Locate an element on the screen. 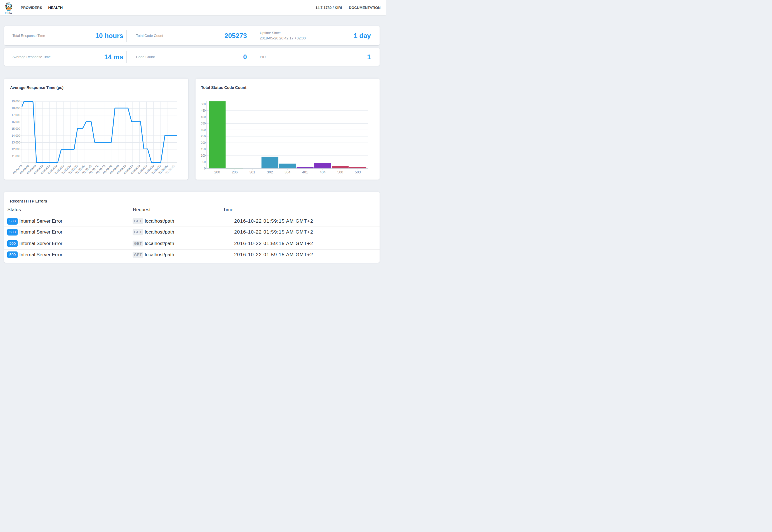 The height and width of the screenshot is (532, 772). svg-text: 302 is located at coordinates (270, 172).